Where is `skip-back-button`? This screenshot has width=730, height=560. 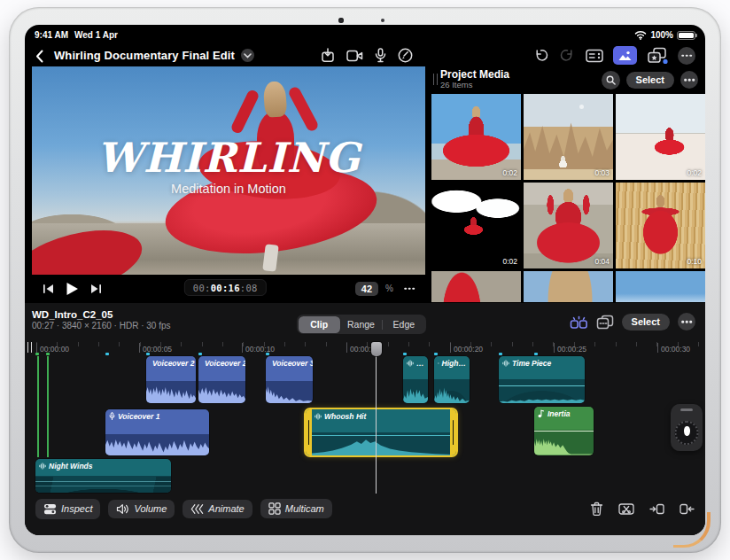
skip-back-button is located at coordinates (48, 289).